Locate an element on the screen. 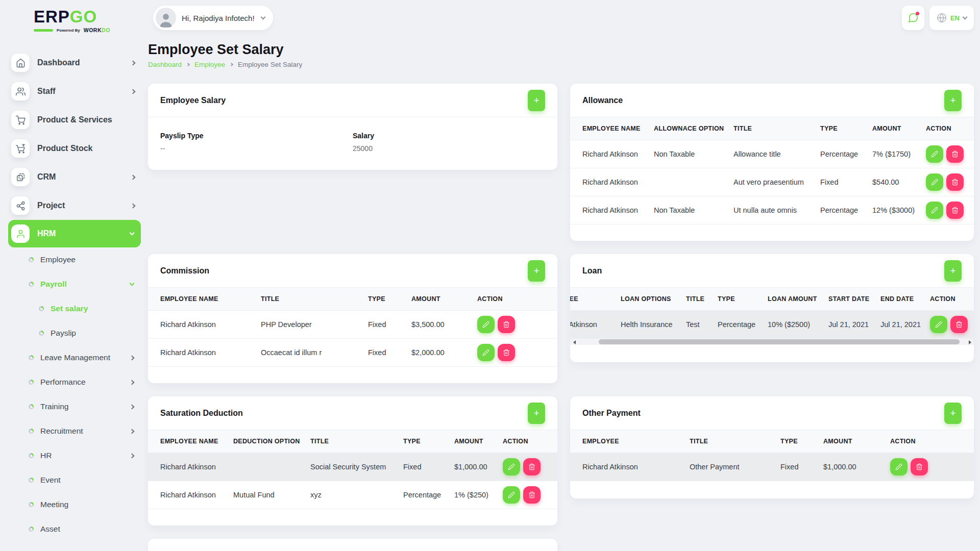 The image size is (980, 551). add-other-payment-button: + is located at coordinates (953, 413).